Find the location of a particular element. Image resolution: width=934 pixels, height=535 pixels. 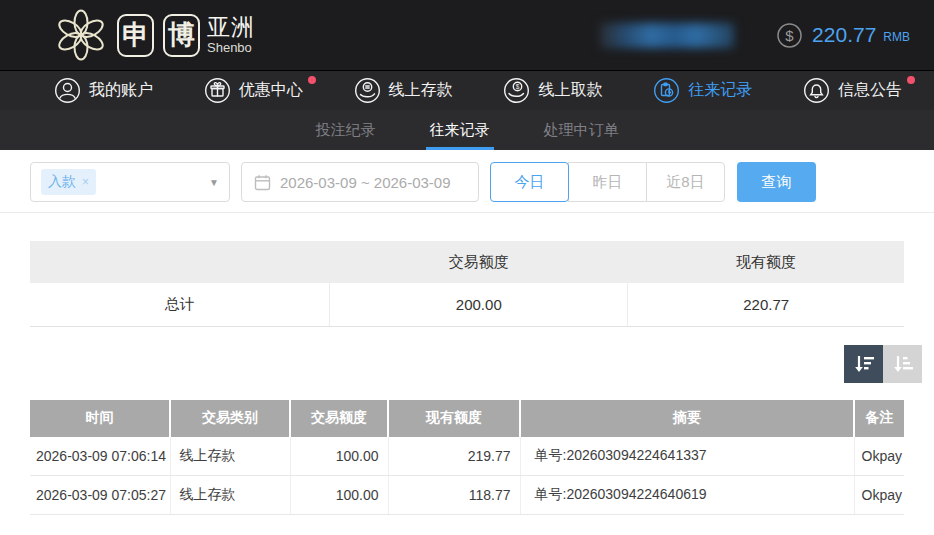

cell-summary: 单号:202603094224641337 is located at coordinates (687, 456).